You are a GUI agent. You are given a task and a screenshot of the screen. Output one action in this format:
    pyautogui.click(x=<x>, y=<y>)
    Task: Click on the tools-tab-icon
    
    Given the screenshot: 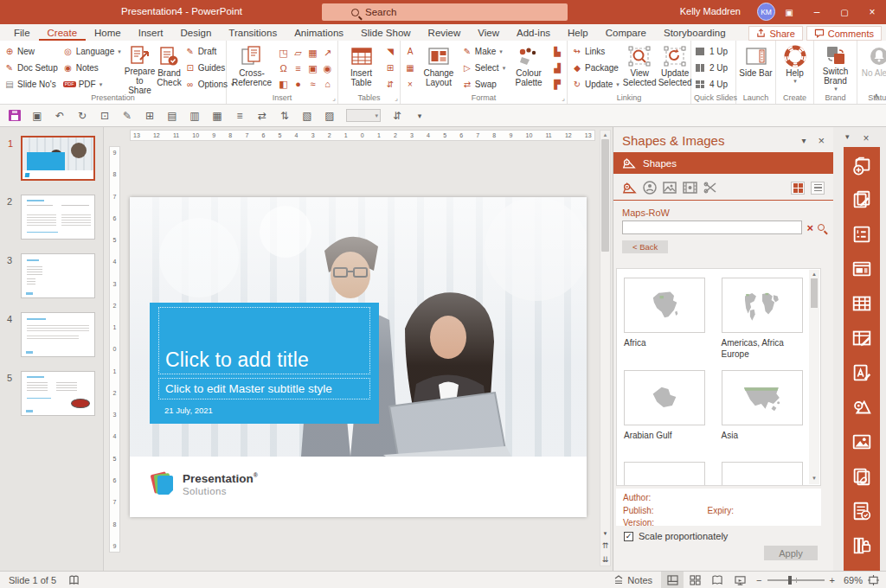 What is the action you would take?
    pyautogui.click(x=710, y=188)
    